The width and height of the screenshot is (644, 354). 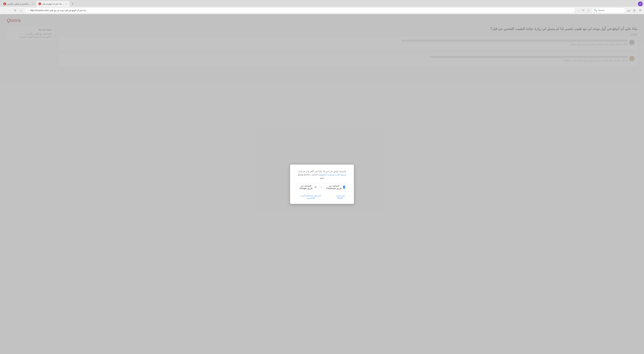 I want to click on button-divider-text: أد, so click(x=321, y=187).